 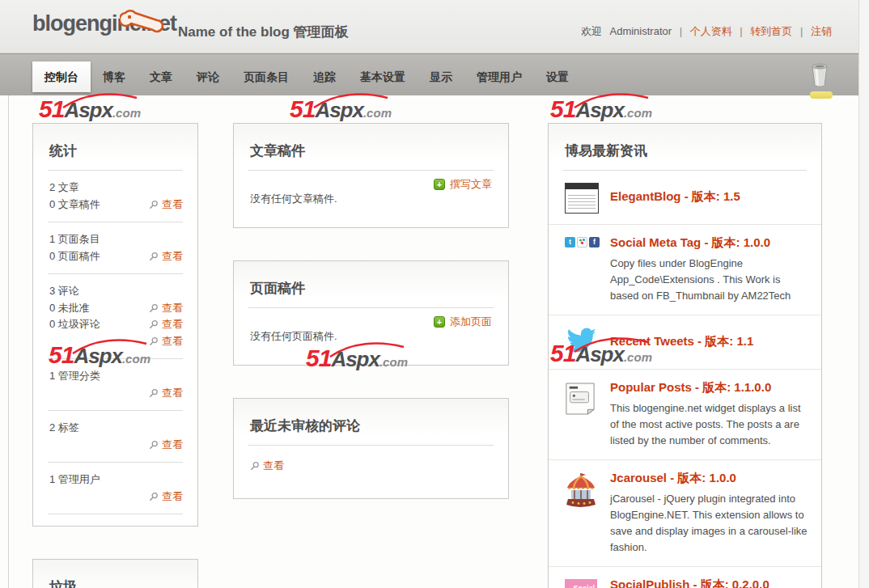 I want to click on tab-posts: 文章, so click(x=161, y=77).